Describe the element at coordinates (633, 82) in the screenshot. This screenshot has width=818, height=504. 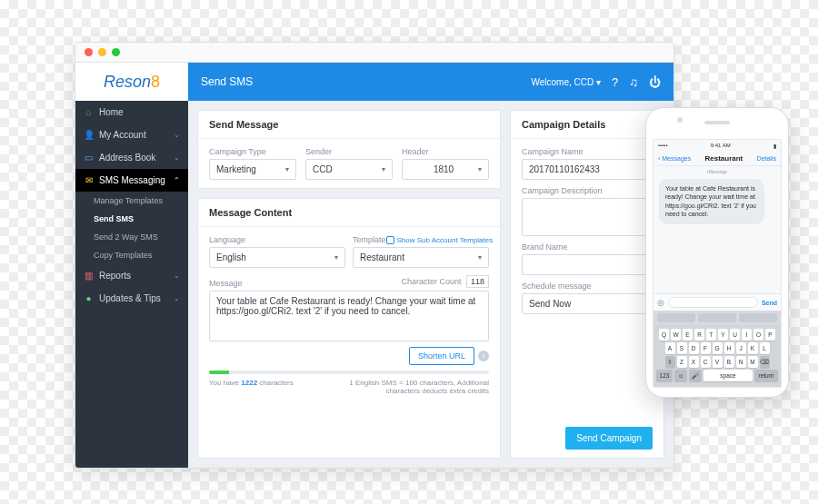
I see `headphones-icon: ♫` at that location.